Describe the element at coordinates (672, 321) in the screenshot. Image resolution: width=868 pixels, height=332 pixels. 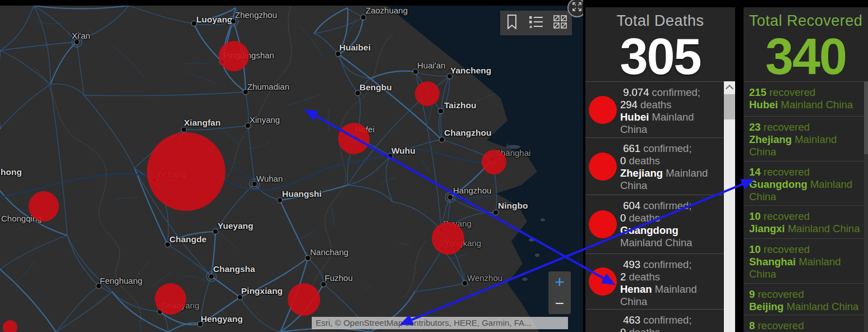
I see `death-item-text: 463 confirmed;0 deaths` at that location.